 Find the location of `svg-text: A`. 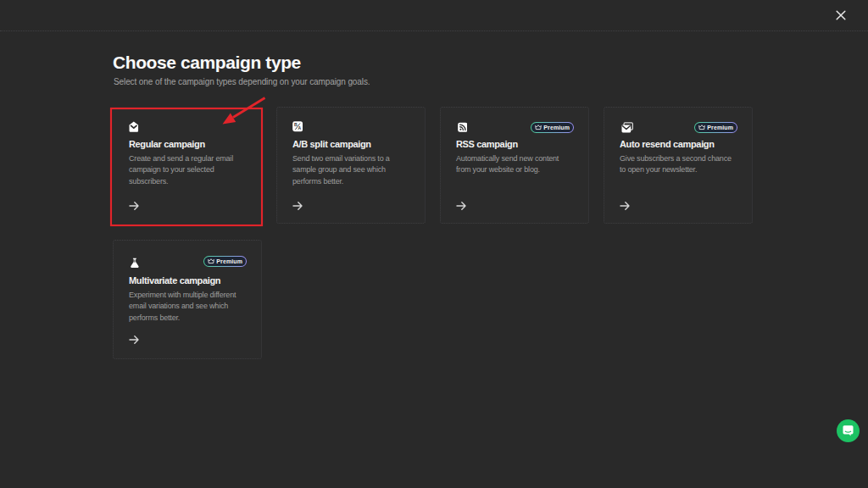

svg-text: A is located at coordinates (300, 129).